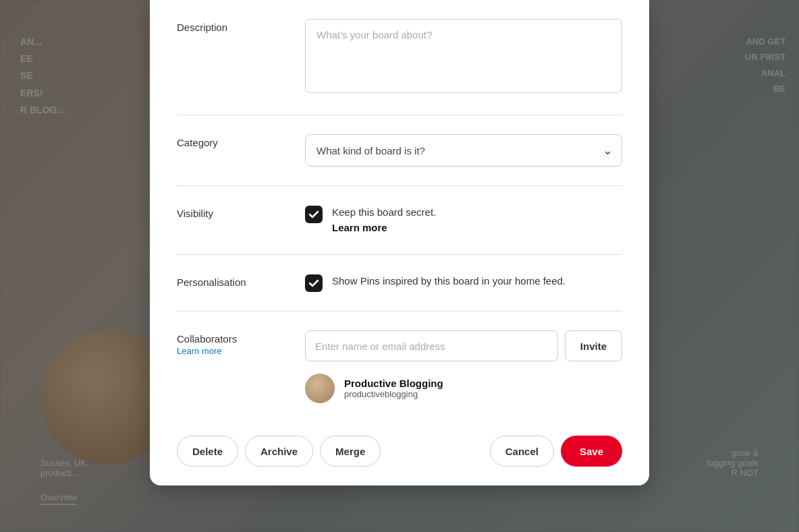 The height and width of the screenshot is (532, 799). I want to click on invite-input, so click(432, 346).